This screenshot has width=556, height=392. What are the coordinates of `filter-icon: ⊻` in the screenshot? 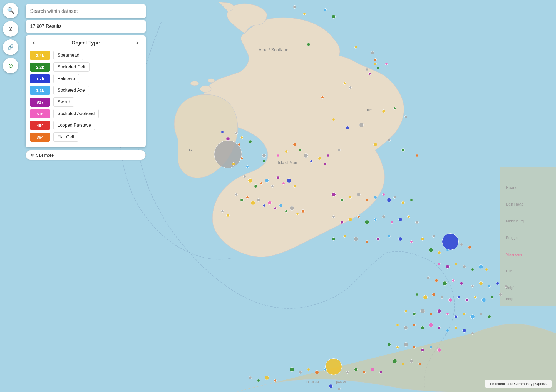 It's located at (11, 29).